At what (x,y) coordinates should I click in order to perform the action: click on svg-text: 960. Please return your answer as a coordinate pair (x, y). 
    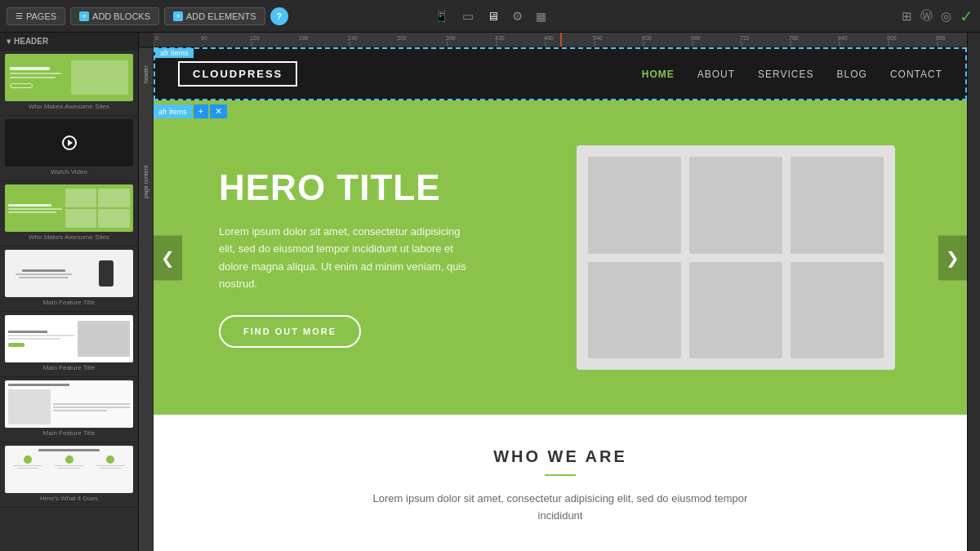
    Looking at the image, I should click on (941, 38).